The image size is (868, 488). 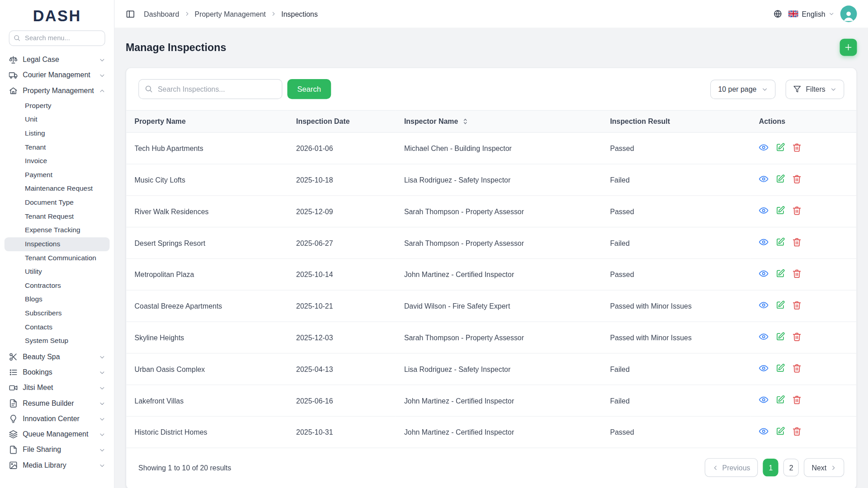 I want to click on search-button: Search, so click(x=309, y=89).